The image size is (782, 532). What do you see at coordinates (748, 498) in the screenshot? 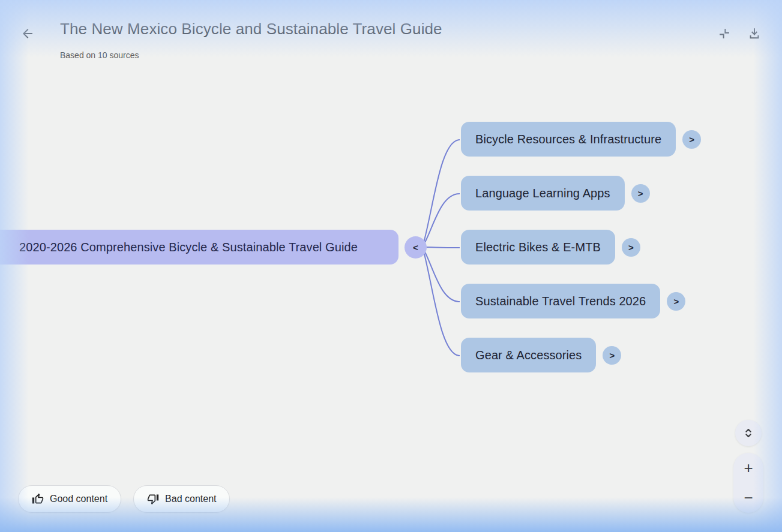
I see `zoom-out-button: −` at bounding box center [748, 498].